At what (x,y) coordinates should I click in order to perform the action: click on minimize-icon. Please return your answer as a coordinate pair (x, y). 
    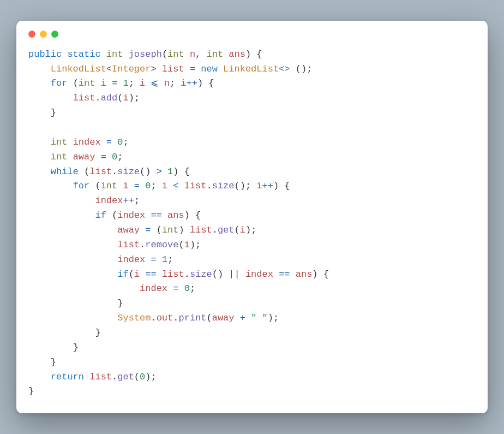
    Looking at the image, I should click on (44, 34).